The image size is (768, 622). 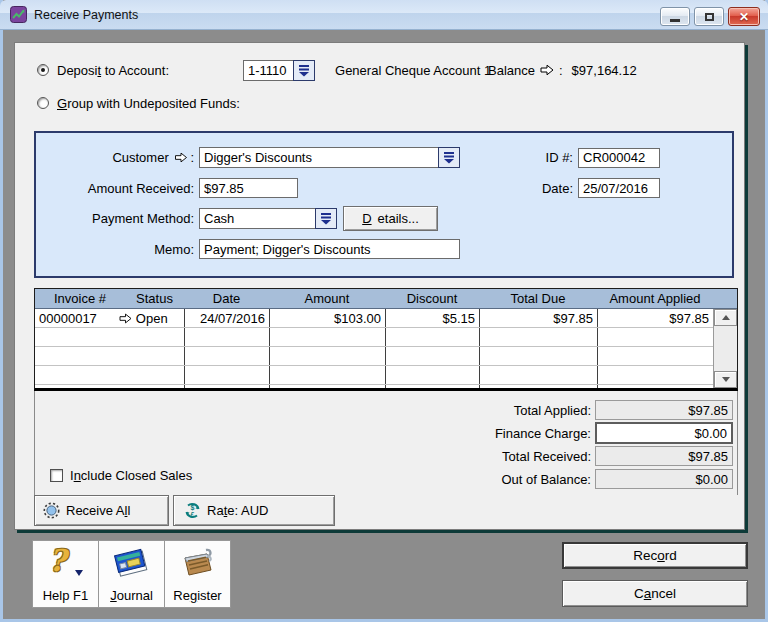 I want to click on memo-row: Memo: Payment; Digger's Discounts, so click(x=384, y=249).